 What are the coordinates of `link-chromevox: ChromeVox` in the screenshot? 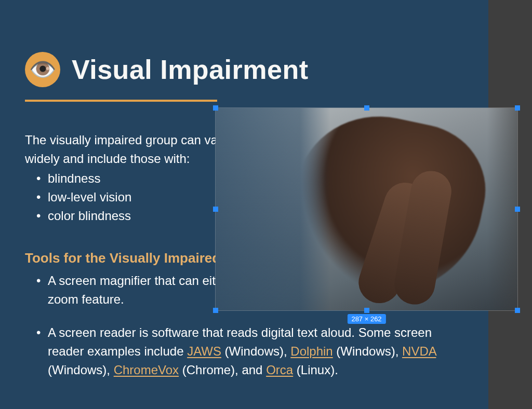 It's located at (147, 370).